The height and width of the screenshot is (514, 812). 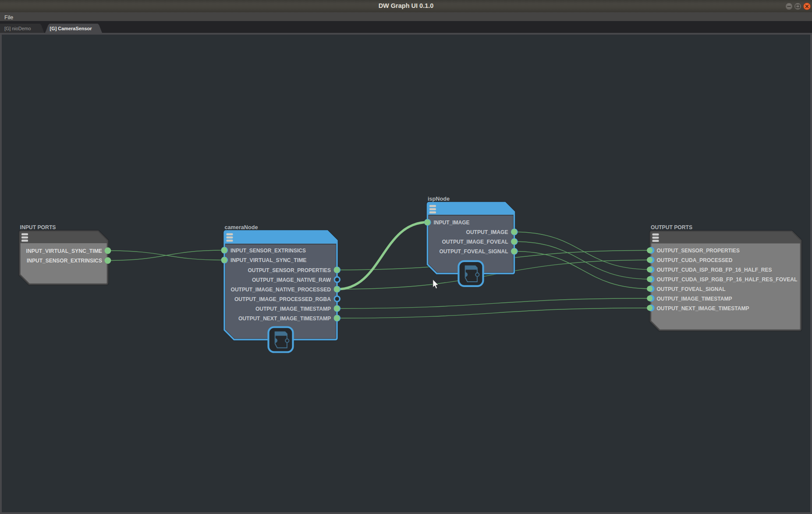 I want to click on svg-text: OUTPUT_CUDA_PROCESSED, so click(x=695, y=260).